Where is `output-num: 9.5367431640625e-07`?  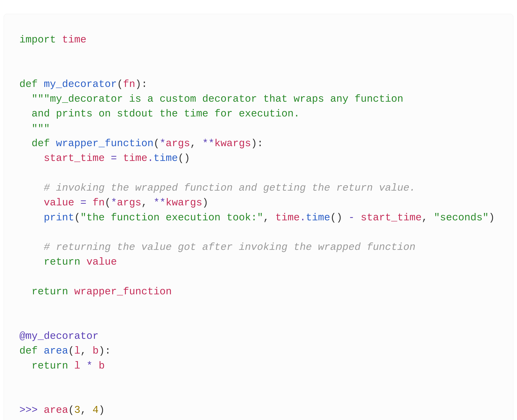 output-num: 9.5367431640625e-07 is located at coordinates (254, 419).